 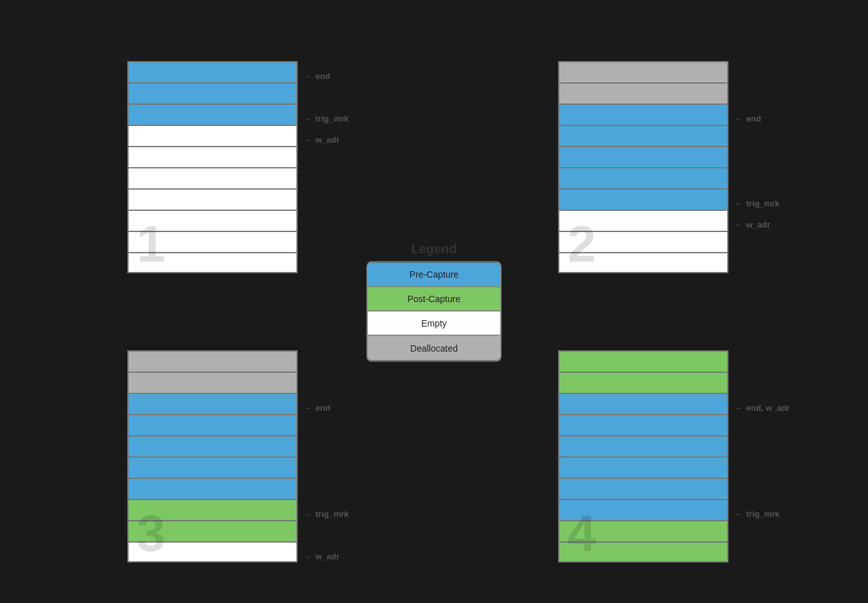 What do you see at coordinates (643, 456) in the screenshot?
I see `diagram-4: 4 ← end, w_adr ← trig_mrk` at bounding box center [643, 456].